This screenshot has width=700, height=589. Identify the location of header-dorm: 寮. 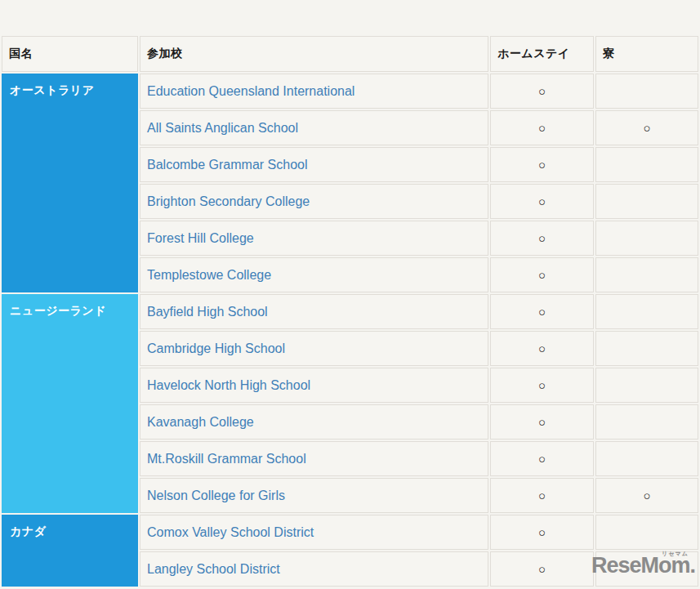
(647, 54).